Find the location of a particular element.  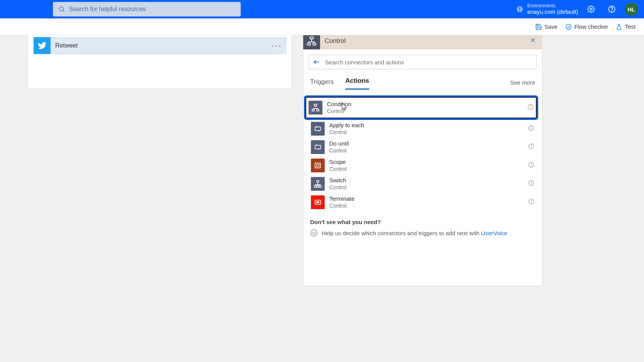

checker-icon is located at coordinates (568, 27).